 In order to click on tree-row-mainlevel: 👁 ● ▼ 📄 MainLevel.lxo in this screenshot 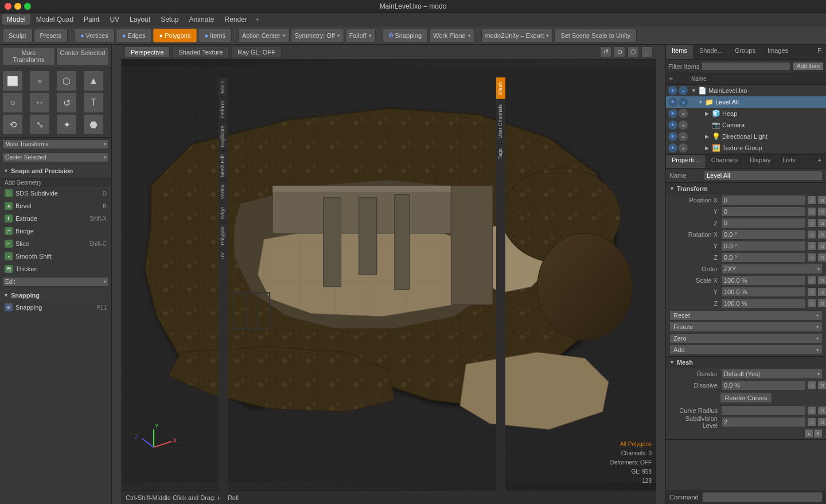, I will do `click(746, 91)`.